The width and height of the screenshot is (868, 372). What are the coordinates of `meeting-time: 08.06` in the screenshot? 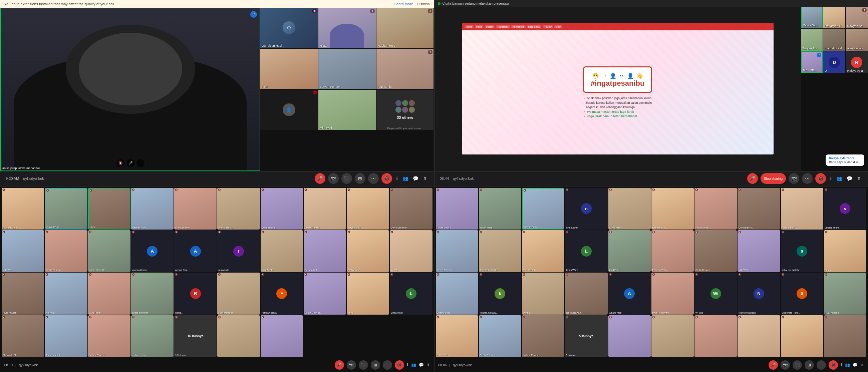 It's located at (443, 365).